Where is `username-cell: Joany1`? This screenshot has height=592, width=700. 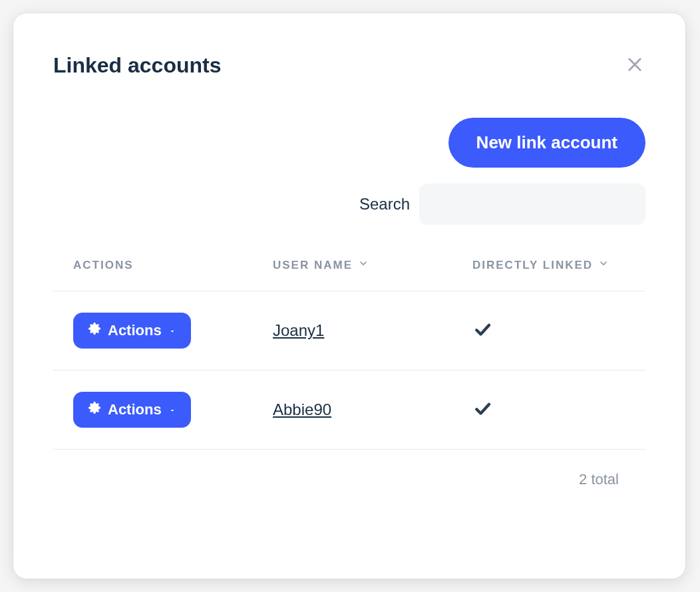 username-cell: Joany1 is located at coordinates (373, 331).